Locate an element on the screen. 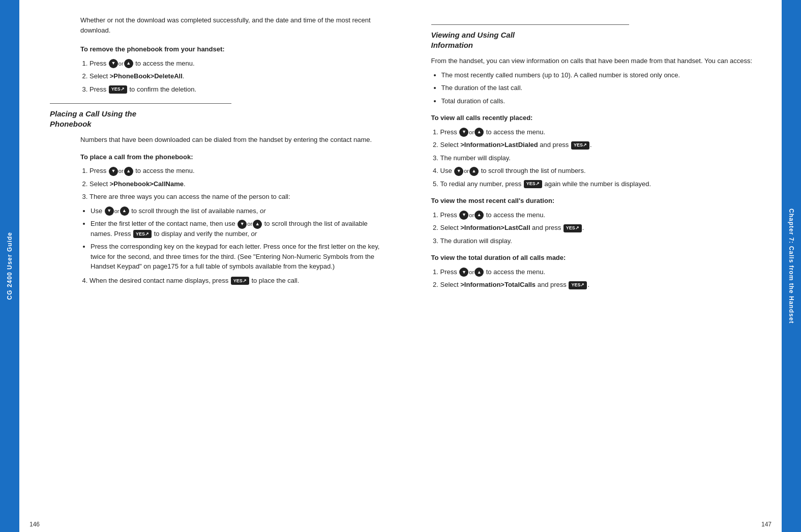 The width and height of the screenshot is (801, 532). yes-btn-v5: YES↗ is located at coordinates (533, 184).